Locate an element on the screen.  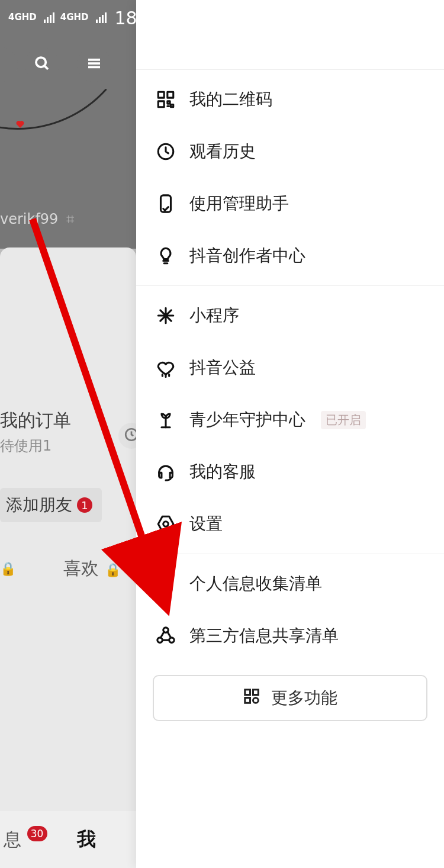
more-features-button: 更多功能 is located at coordinates (290, 698).